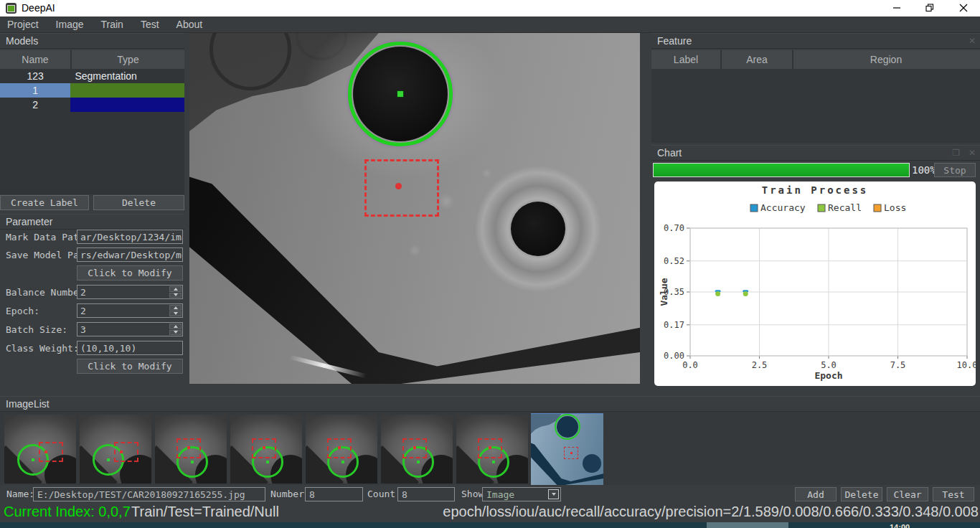  Describe the element at coordinates (92, 105) in the screenshot. I see `model-row-2: 2` at that location.